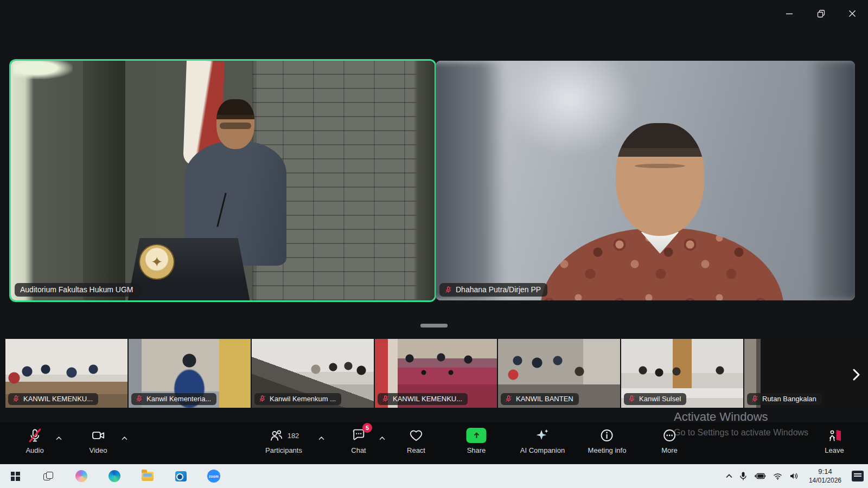  What do you see at coordinates (190, 373) in the screenshot?
I see `video-tile-small: Kanwil Kementeria...` at bounding box center [190, 373].